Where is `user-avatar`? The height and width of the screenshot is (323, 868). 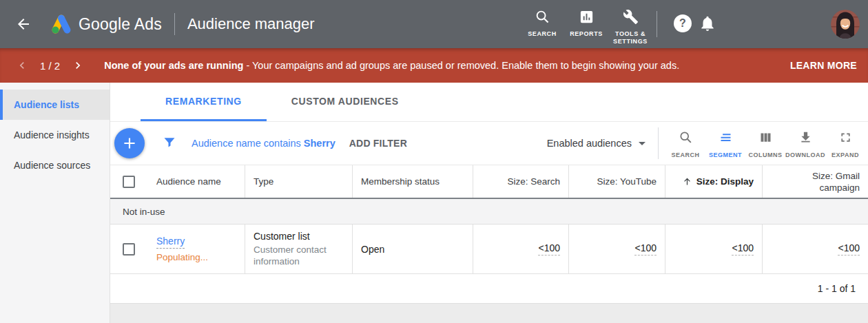 user-avatar is located at coordinates (845, 24).